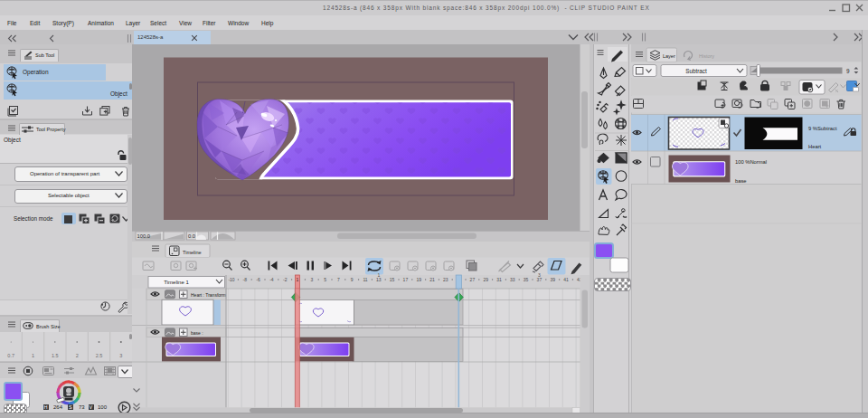 Image resolution: width=868 pixels, height=418 pixels. Describe the element at coordinates (707, 56) in the screenshot. I see `svg-text: History` at that location.